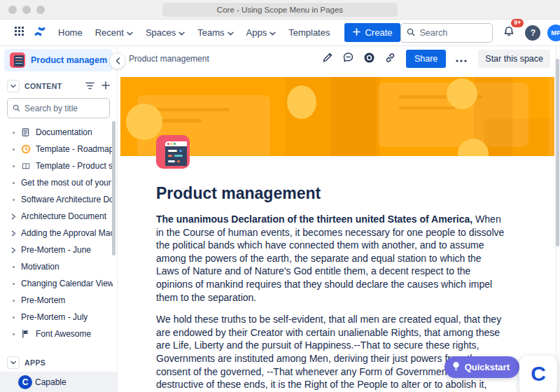  Describe the element at coordinates (59, 300) in the screenshot. I see `sidebar-page-item: Pre-Mortem` at that location.